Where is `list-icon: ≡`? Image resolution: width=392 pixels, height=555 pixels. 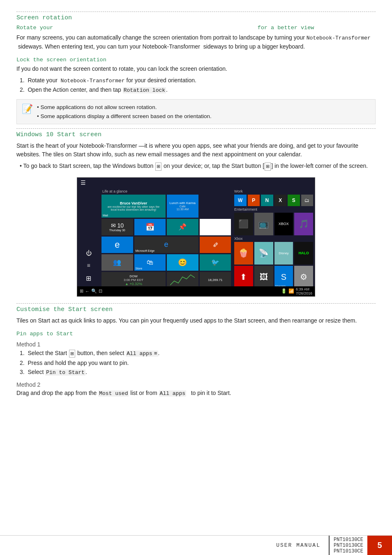
list-icon: ≡ is located at coordinates (88, 265).